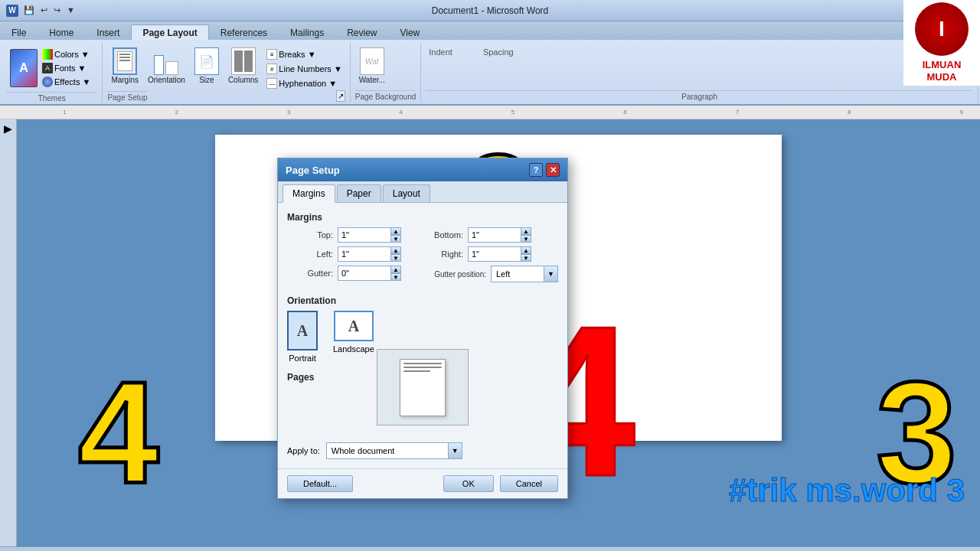  What do you see at coordinates (490, 31) in the screenshot?
I see `ribbon-tab-bar: File Home Insert Page Layout References …` at bounding box center [490, 31].